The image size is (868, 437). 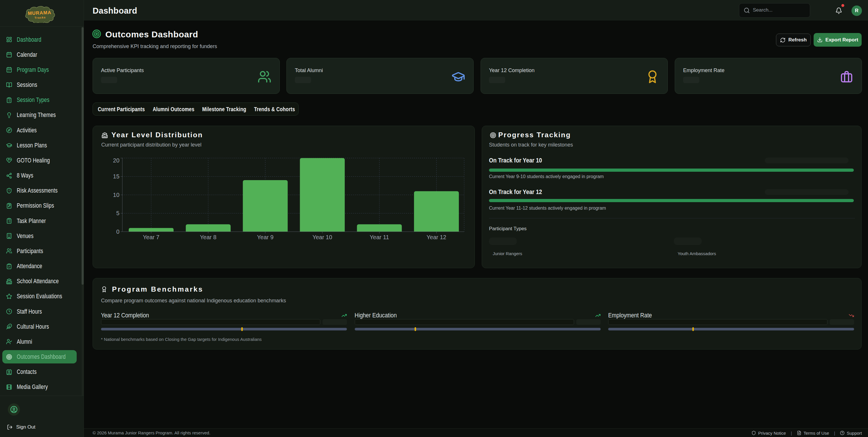 What do you see at coordinates (118, 213) in the screenshot?
I see `svg-text: 5` at bounding box center [118, 213].